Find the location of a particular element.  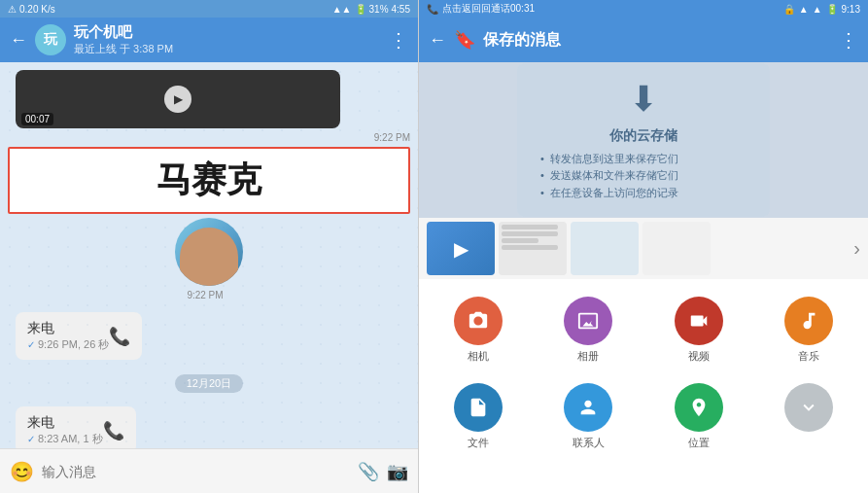

wifi-icon: ▲ is located at coordinates (817, 10).